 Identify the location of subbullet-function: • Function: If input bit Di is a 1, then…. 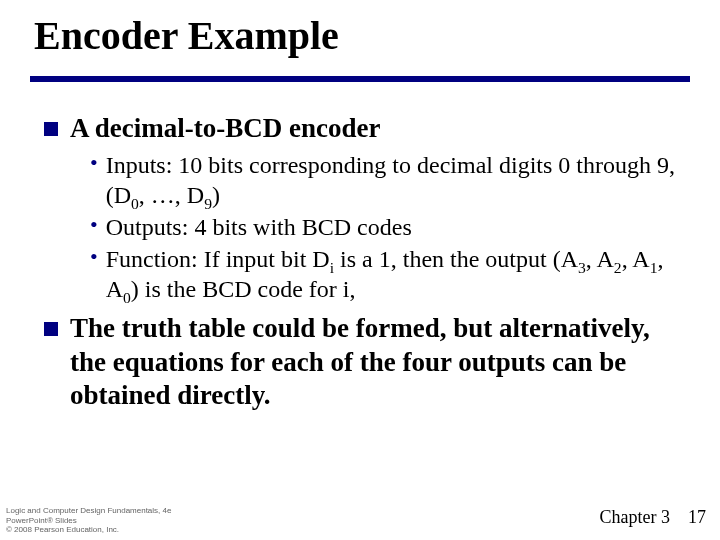
(387, 274).